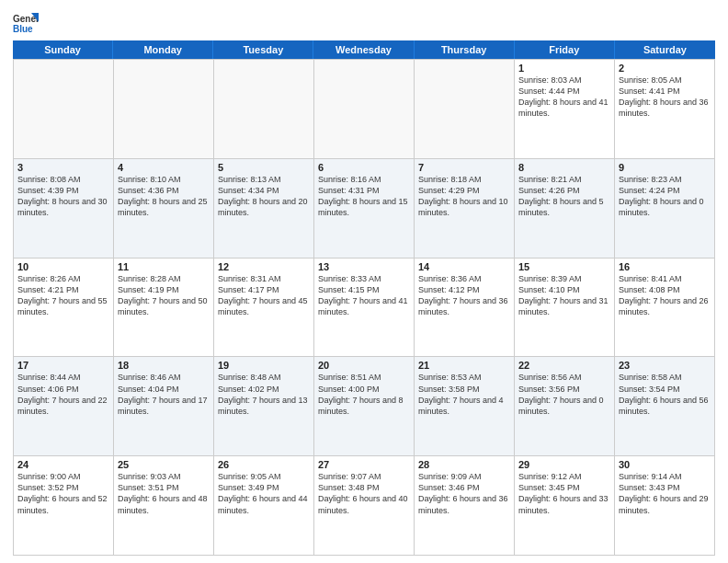 Image resolution: width=728 pixels, height=563 pixels. What do you see at coordinates (665, 98) in the screenshot?
I see `cell-info: Sunrise: 8:05 AM Sunset: 4:41 PM Dayligh…` at bounding box center [665, 98].